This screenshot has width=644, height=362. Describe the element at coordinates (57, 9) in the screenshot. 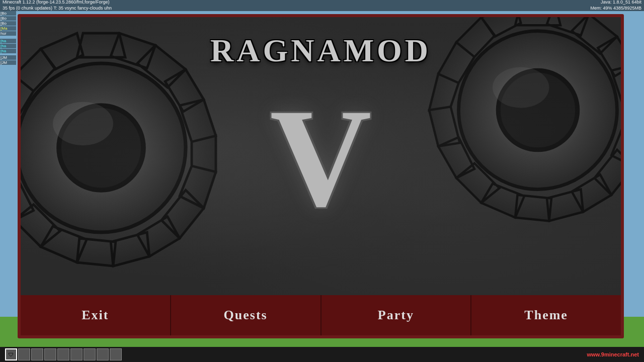

I see `fps-line: 35 fps (0 chunk updates) T: 35 vsync fan…` at that location.